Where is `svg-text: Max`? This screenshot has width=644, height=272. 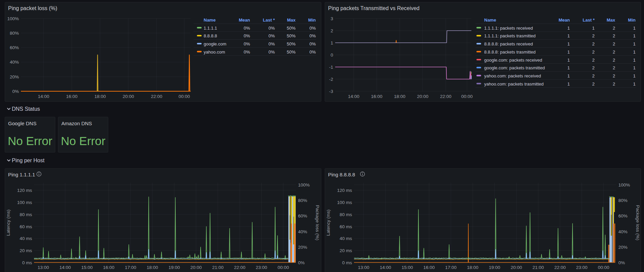
svg-text: Max is located at coordinates (291, 20).